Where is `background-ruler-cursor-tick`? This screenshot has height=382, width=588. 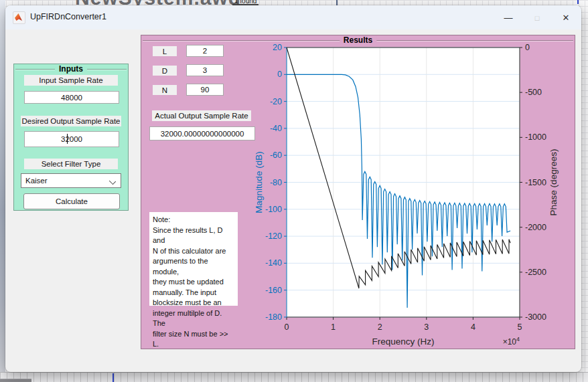 background-ruler-cursor-tick is located at coordinates (113, 377).